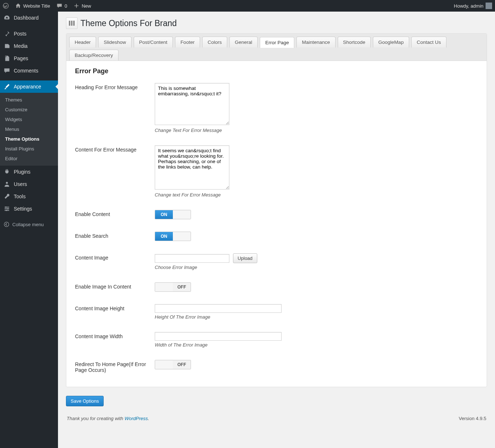 This screenshot has height=448, width=495. What do you see at coordinates (173, 236) in the screenshot?
I see `enable-search-toggle: ON OFF` at bounding box center [173, 236].